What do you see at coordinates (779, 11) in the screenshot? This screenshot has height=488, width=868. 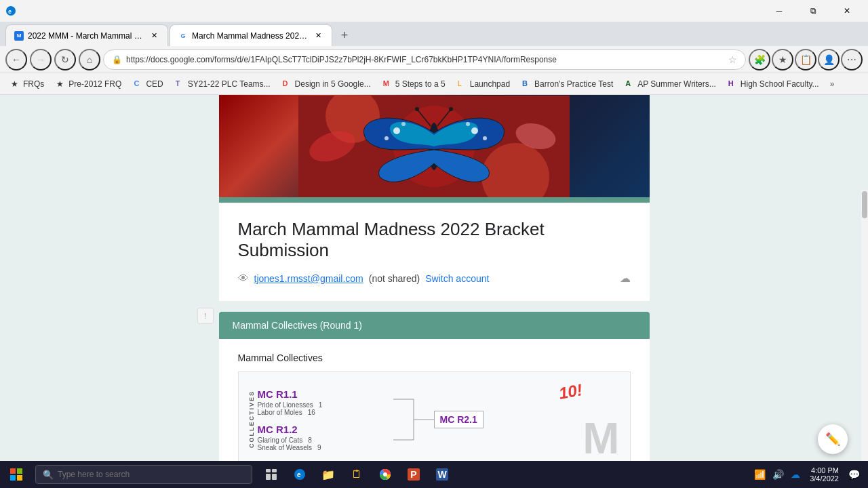 I see `minimize-button: ─` at bounding box center [779, 11].